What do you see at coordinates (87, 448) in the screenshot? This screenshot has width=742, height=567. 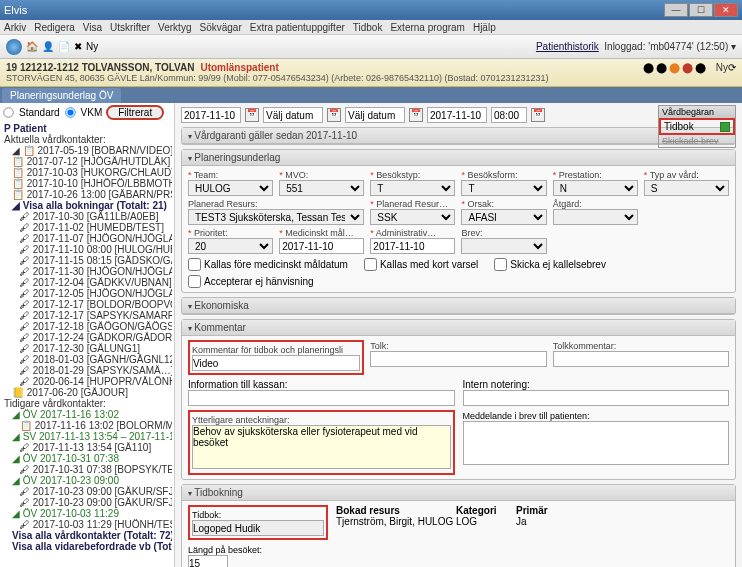 I see `tree-node: 🖋 2017-11-13 13:54 [GÅ110]` at bounding box center [87, 448].